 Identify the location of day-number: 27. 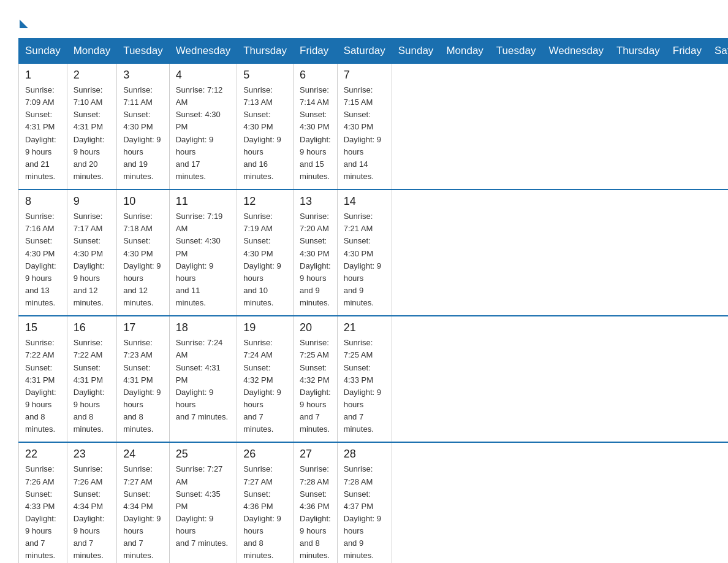
(315, 454).